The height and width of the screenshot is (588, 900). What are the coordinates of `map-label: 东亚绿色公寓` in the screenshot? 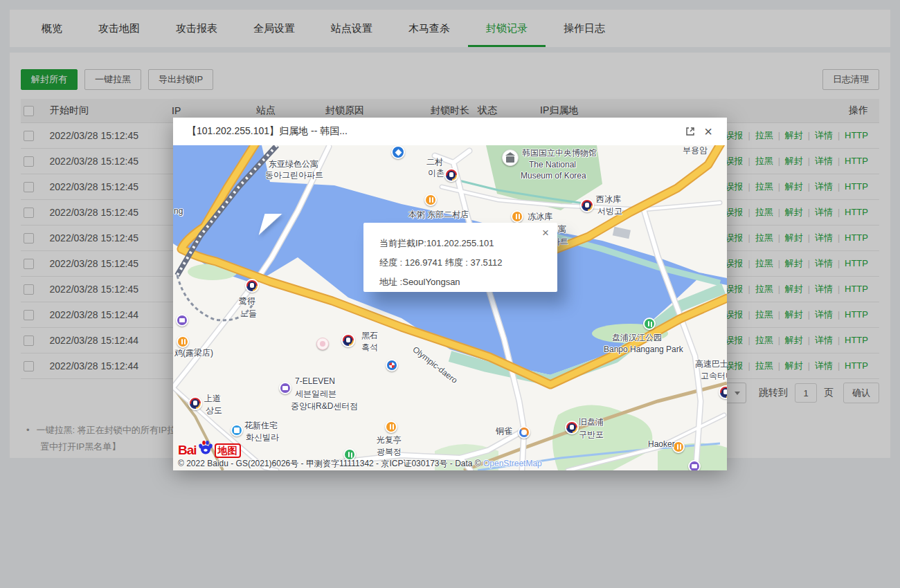 It's located at (294, 164).